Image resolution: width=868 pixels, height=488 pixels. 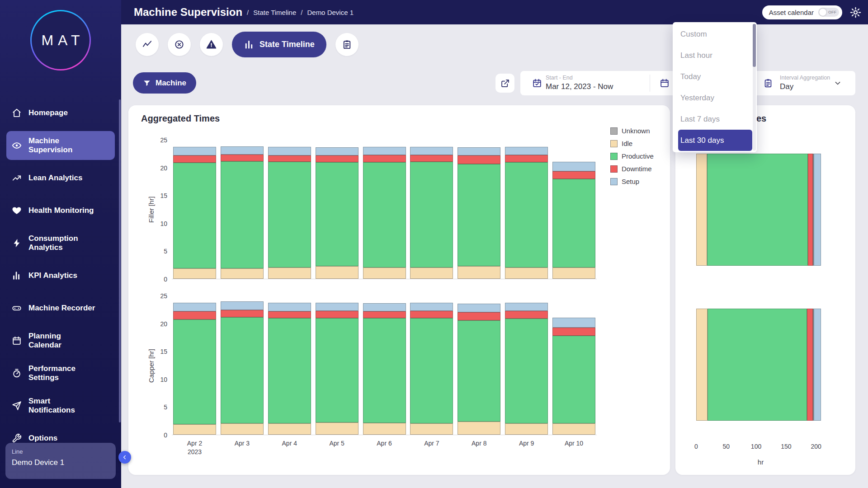 I want to click on export-button, so click(x=505, y=83).